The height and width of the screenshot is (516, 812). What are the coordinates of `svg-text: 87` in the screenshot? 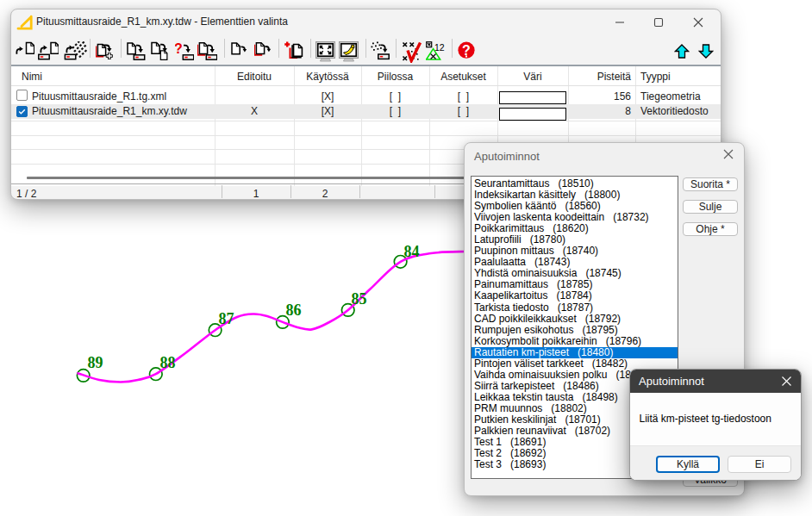 It's located at (227, 319).